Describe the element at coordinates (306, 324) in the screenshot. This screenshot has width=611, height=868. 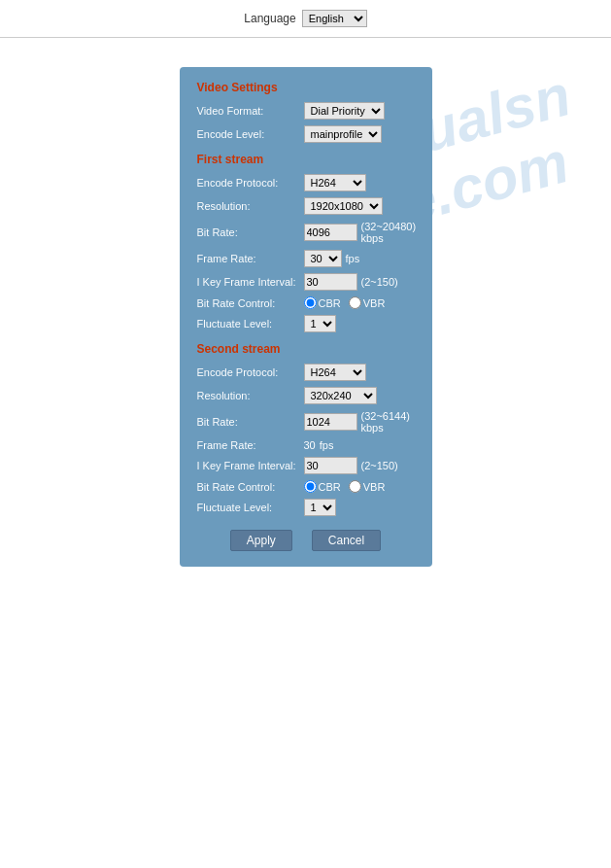
I see `fs-fluctuate-row: Fluctuate Level: 1 2 3 4 5` at that location.